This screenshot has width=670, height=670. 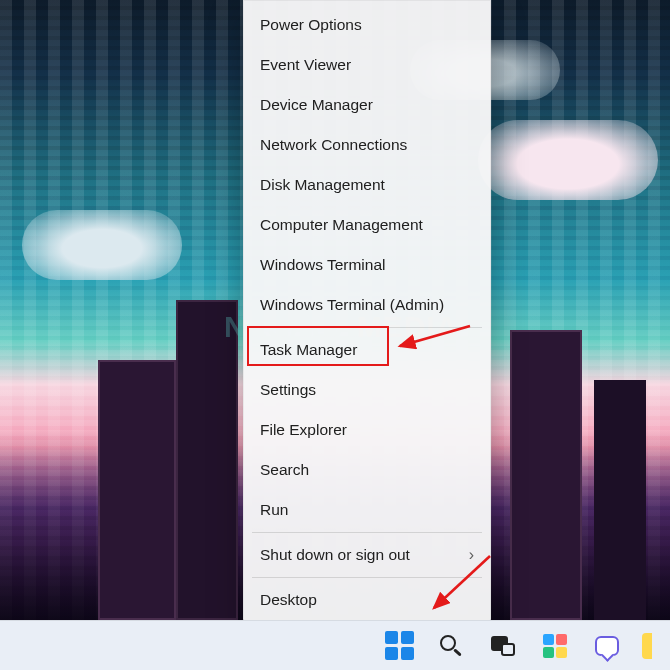 What do you see at coordinates (335, 555) in the screenshot?
I see `menu-item-label: Shut down or sign out` at bounding box center [335, 555].